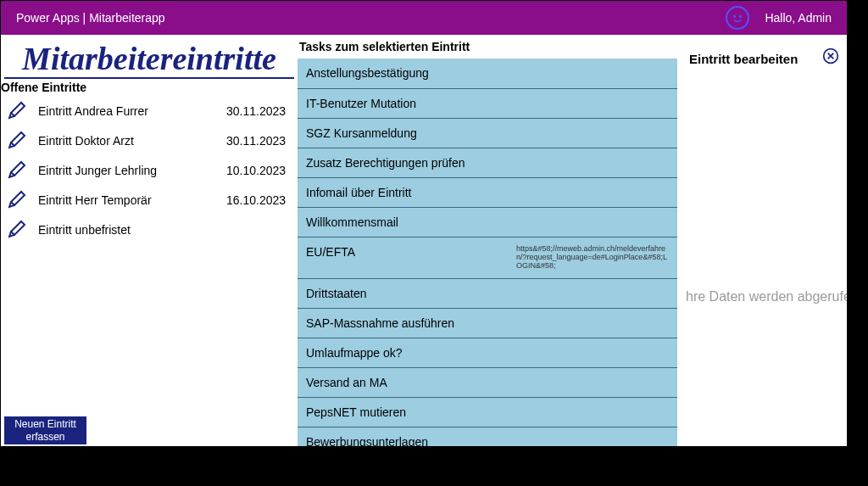 The height and width of the screenshot is (486, 868). Describe the element at coordinates (359, 193) in the screenshot. I see `task-label: Infomail über Eintritt` at that location.